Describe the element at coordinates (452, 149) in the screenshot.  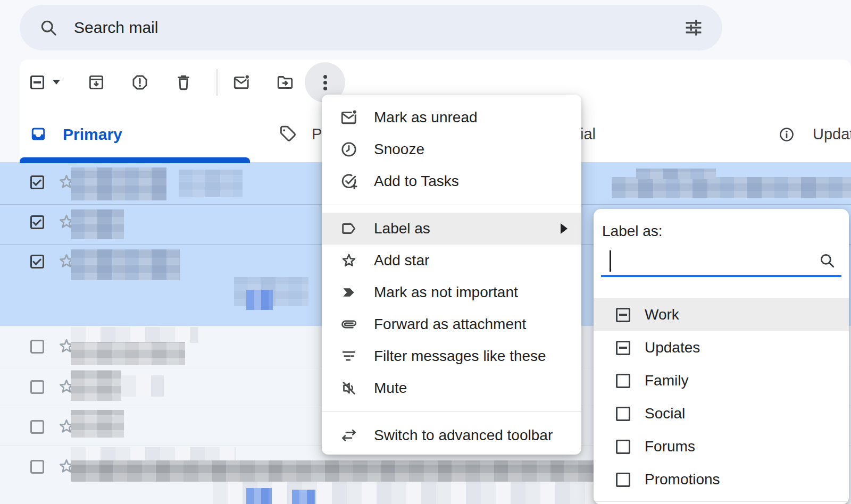
I see `menu-item-snooze: Snooze` at that location.